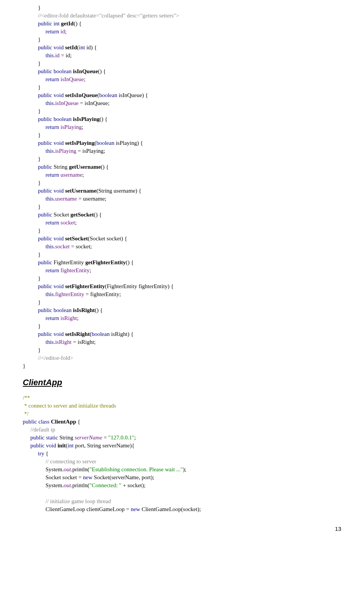 The height and width of the screenshot is (607, 364). Describe the element at coordinates (182, 438) in the screenshot. I see `code-line: public static String serverName = "127.0…` at that location.